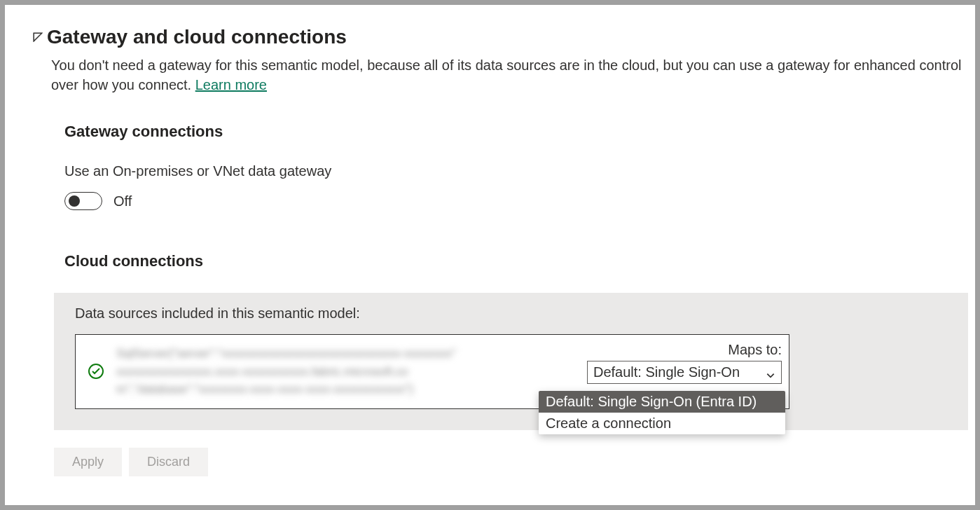  Describe the element at coordinates (662, 402) in the screenshot. I see `dropdown-option-default-sso: Default: Single Sign-On (Entra ID)` at that location.